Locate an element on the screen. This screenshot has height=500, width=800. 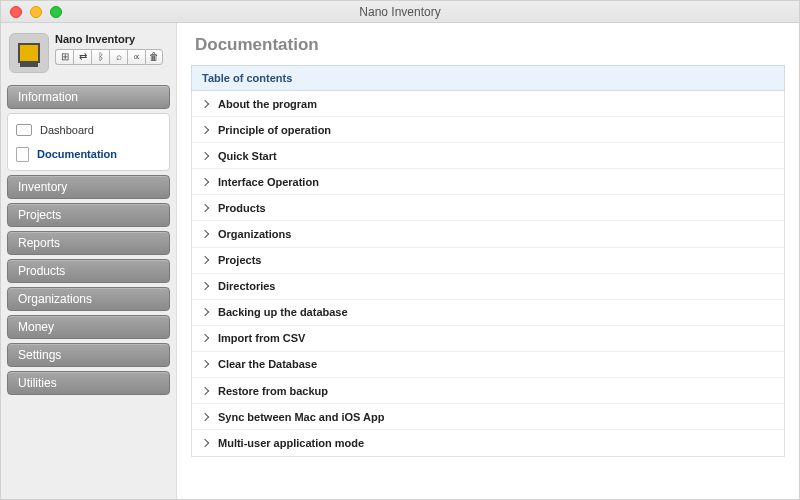
toc-row: Principle of operation is located at coordinates (488, 130).